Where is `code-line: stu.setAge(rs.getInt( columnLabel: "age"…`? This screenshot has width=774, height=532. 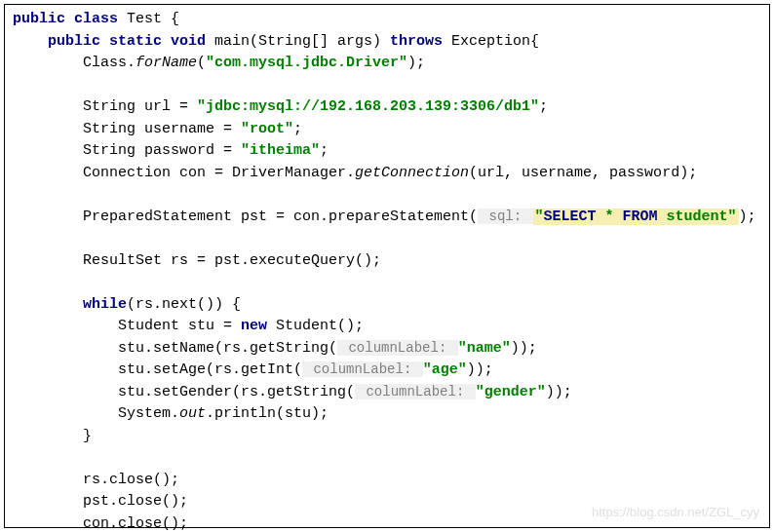 code-line: stu.setAge(rs.getInt( columnLabel: "age"… is located at coordinates (387, 370).